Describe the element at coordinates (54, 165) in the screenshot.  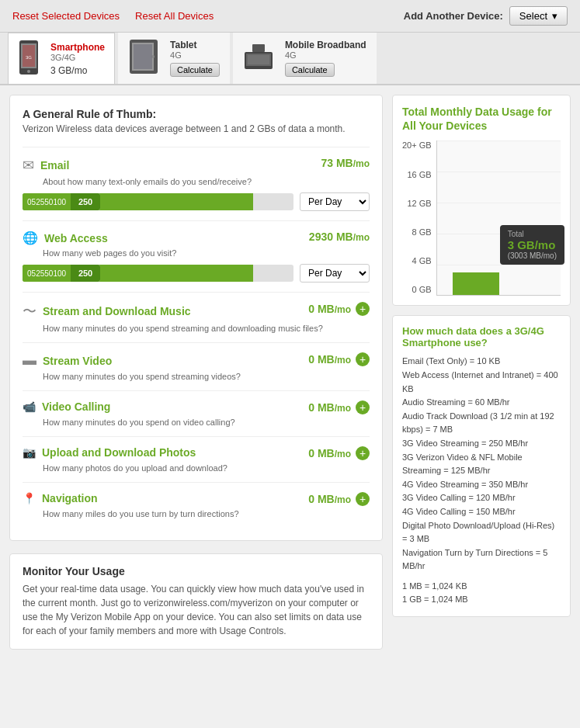
I see `email-title: Email` at that location.